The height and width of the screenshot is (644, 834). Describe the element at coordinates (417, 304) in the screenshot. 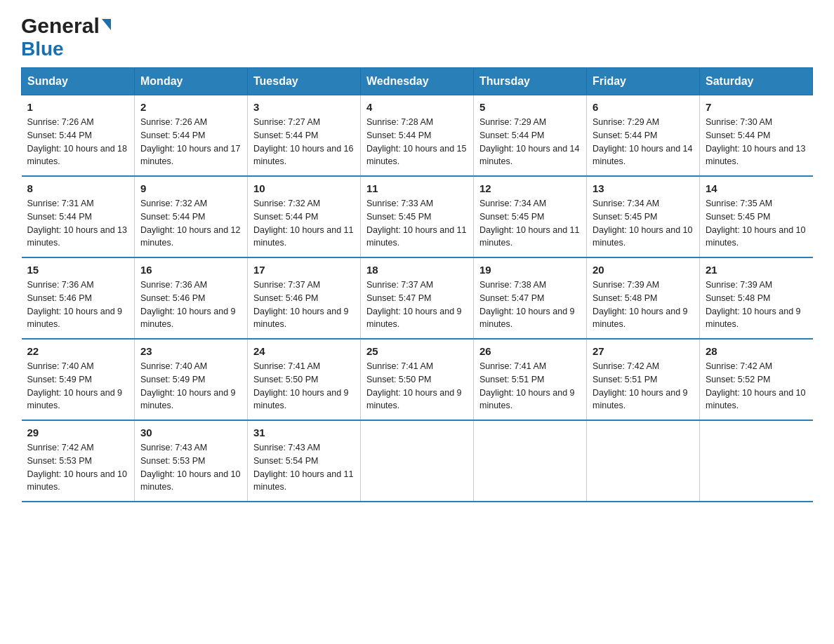

I see `day-info: Sunrise: 7:37 AM Sunset: 5:47 PM Dayligh…` at that location.